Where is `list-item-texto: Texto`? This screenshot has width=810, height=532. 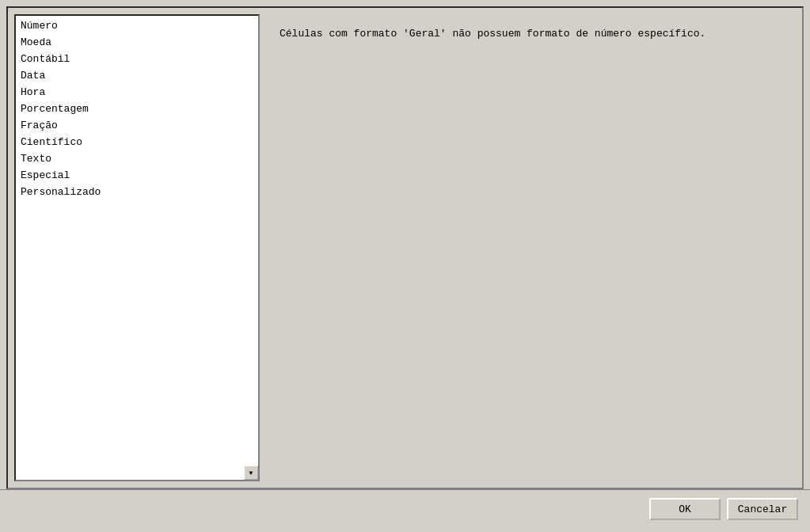 list-item-texto: Texto is located at coordinates (137, 158).